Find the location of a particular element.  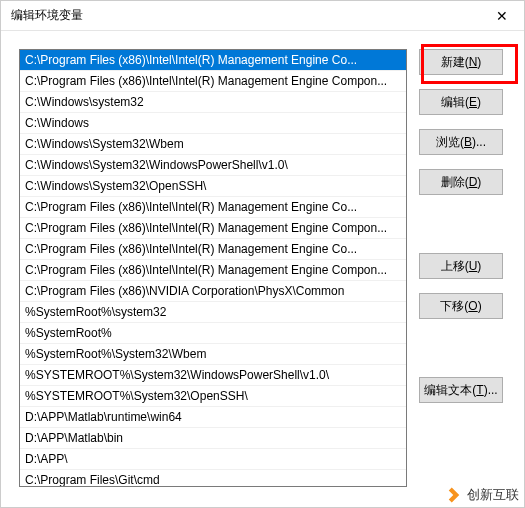

path-list-item: %SystemRoot%\System32\Wbem is located at coordinates (213, 354).